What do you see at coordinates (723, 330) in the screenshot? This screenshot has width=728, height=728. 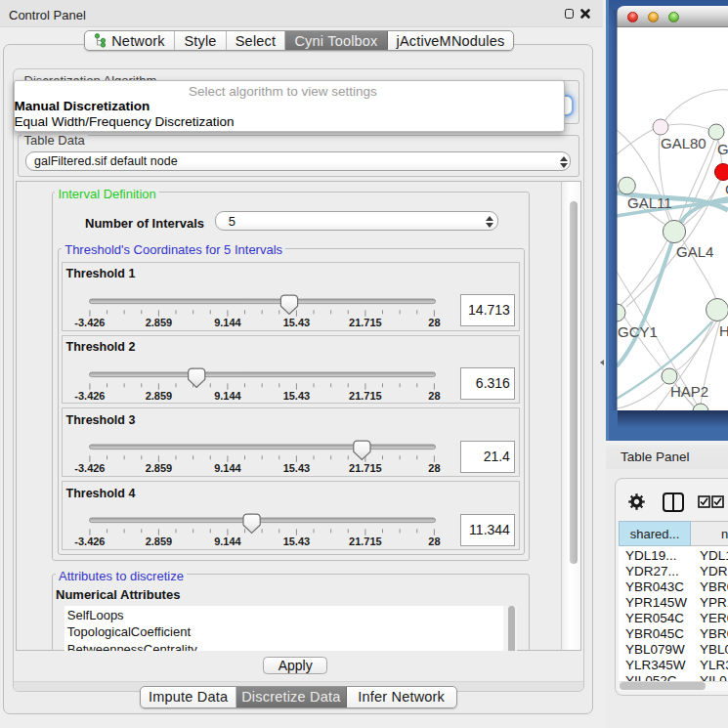 I see `svg-text: H` at bounding box center [723, 330].